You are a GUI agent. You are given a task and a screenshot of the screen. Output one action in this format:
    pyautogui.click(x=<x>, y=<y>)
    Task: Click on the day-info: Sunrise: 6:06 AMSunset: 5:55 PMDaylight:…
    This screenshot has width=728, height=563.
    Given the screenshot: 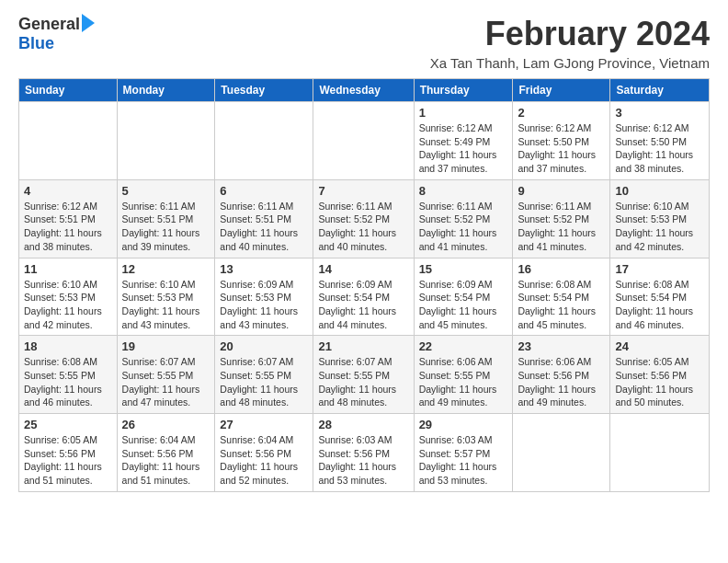 What is the action you would take?
    pyautogui.click(x=463, y=383)
    